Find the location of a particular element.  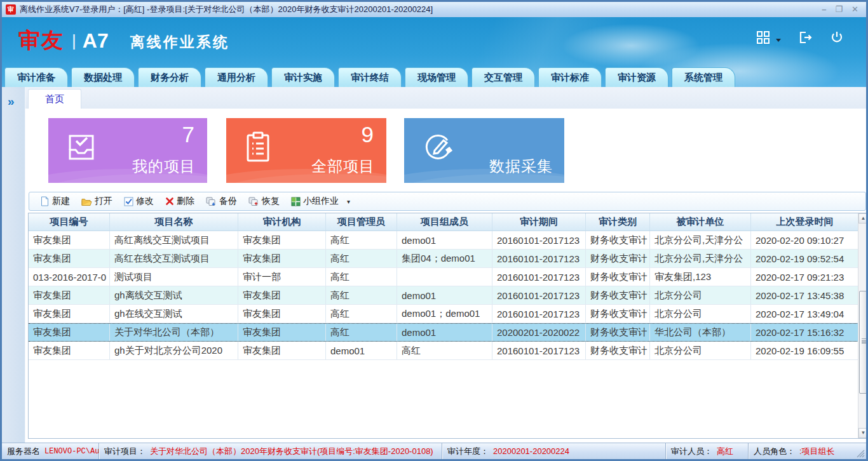

power-icon is located at coordinates (837, 37).